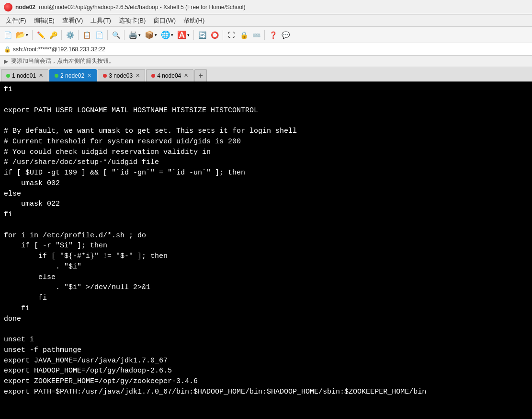 Image resolution: width=532 pixels, height=419 pixels. Describe the element at coordinates (186, 76) in the screenshot. I see `tab-close-4: ✕` at that location.